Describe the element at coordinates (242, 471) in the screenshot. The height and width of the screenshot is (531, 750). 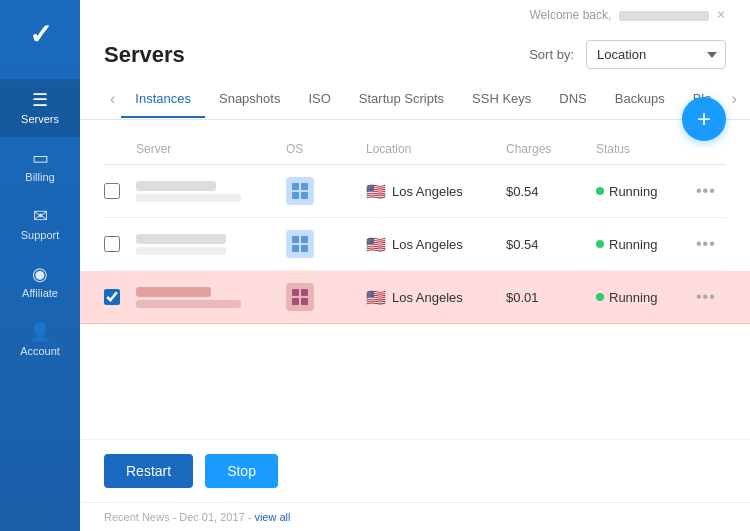
I see `stop-button: Stop` at that location.